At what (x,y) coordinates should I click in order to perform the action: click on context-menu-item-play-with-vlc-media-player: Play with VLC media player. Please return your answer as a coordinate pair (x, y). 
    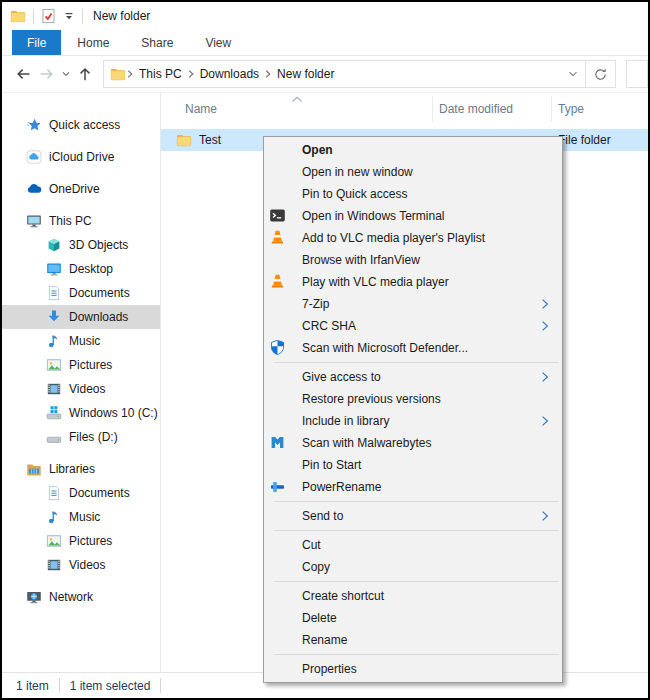
    Looking at the image, I should click on (413, 282).